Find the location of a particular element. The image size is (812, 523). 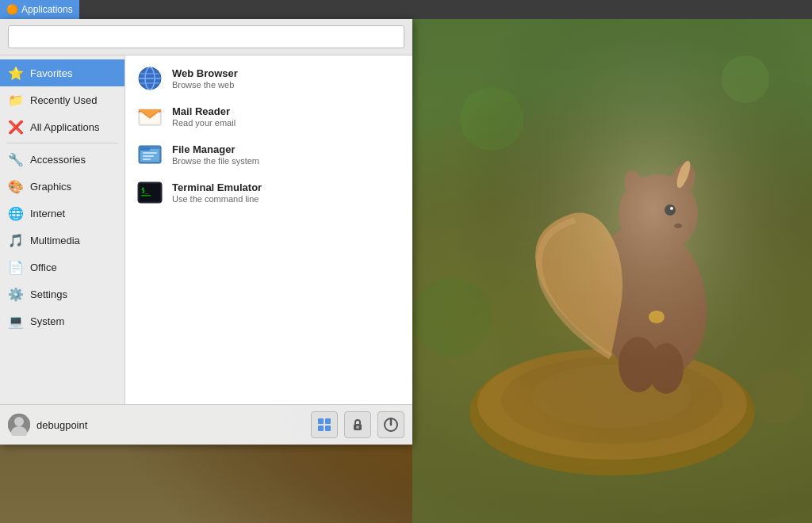

system-icon: 💻 is located at coordinates (16, 321).